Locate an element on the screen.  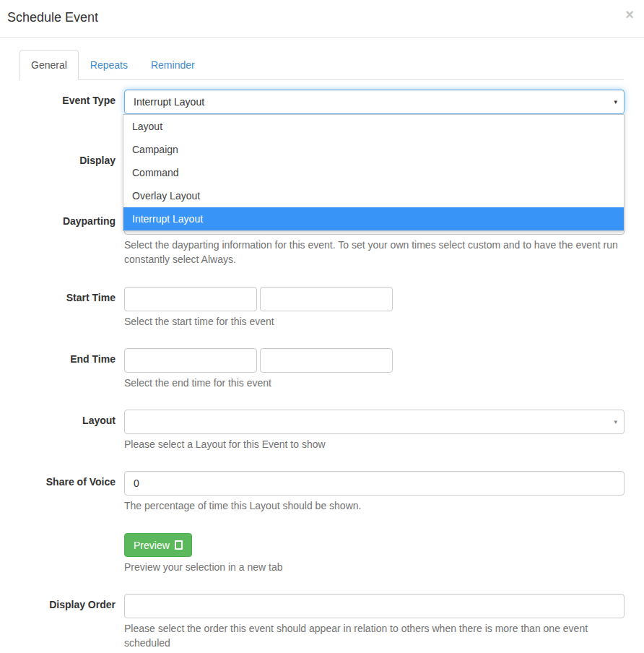
display-order-help: Please select the order this event shoul… is located at coordinates (374, 636).